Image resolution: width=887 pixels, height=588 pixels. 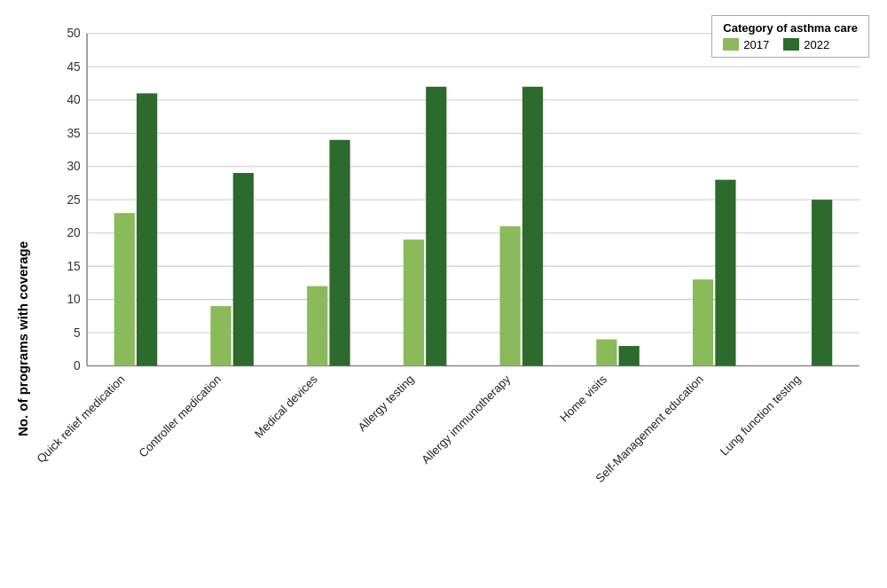 I want to click on x-label-ai: Allergy immunotherapy, so click(x=466, y=419).